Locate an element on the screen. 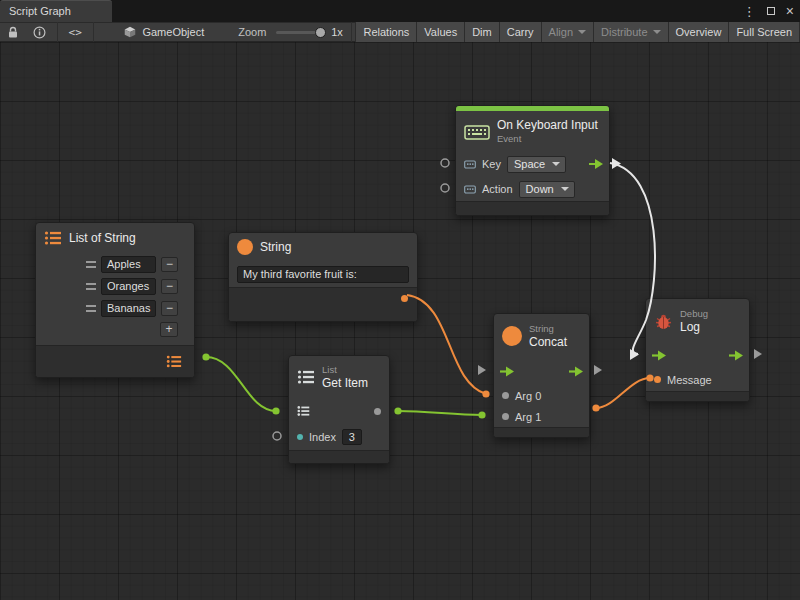 The image size is (800, 600). key-value: Space is located at coordinates (530, 164).